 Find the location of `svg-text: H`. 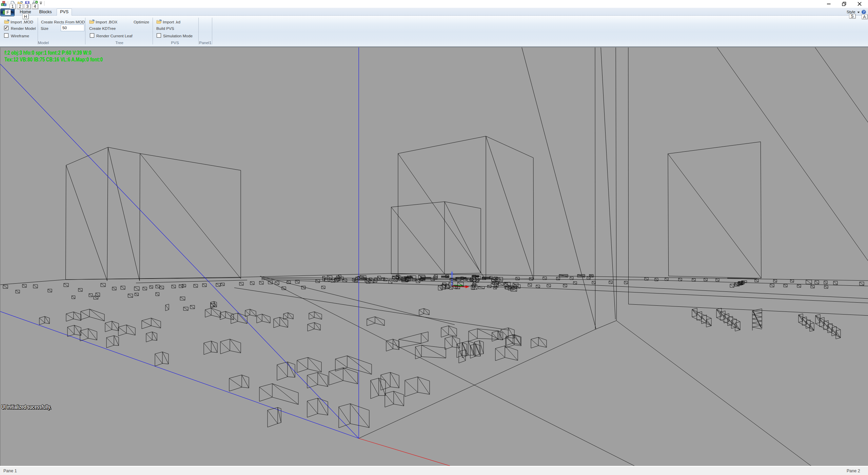

svg-text: H is located at coordinates (4, 2).